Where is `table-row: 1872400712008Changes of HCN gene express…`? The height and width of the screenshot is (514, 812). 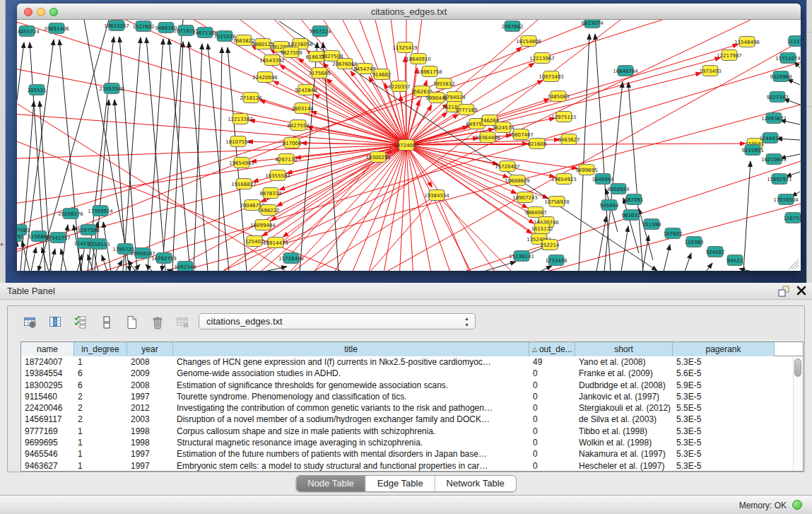 table-row: 1872400712008Changes of HCN gene express… is located at coordinates (412, 362).